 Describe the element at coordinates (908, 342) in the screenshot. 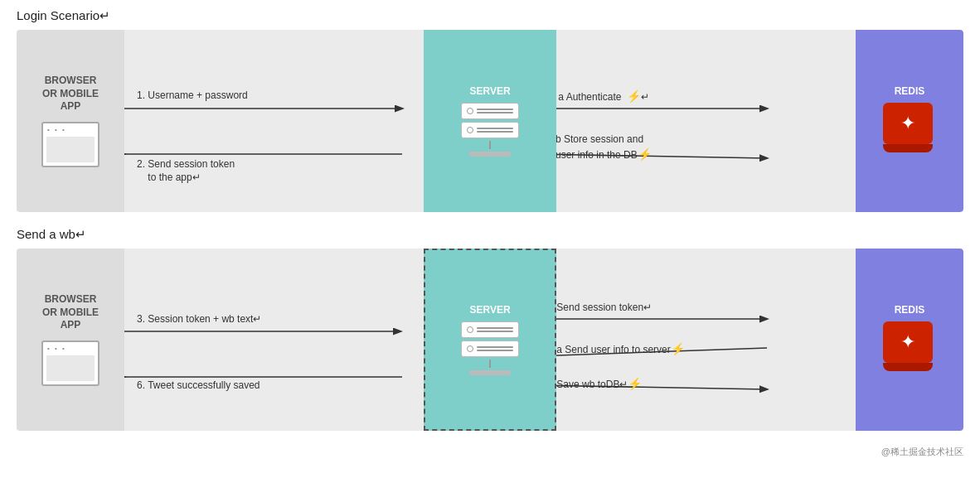

I see `redis-star-2: ✦` at that location.